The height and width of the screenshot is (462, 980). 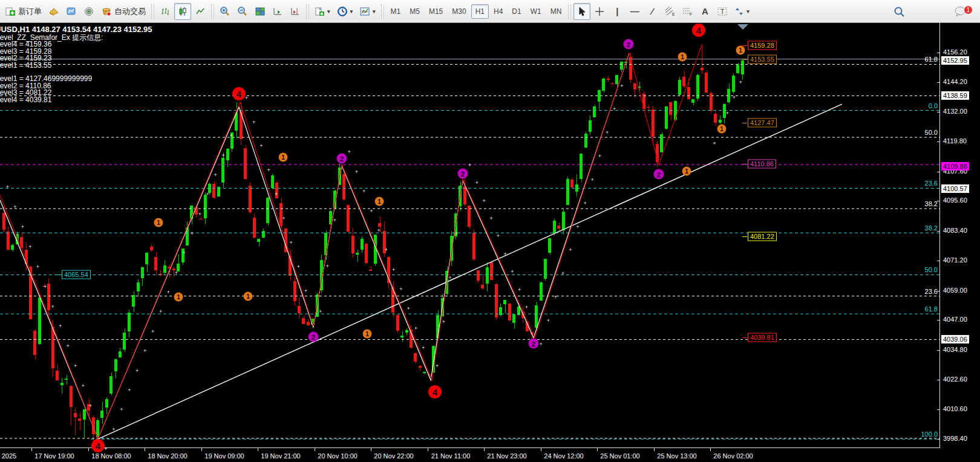 I want to click on timeframe-button-h4: H4, so click(x=498, y=11).